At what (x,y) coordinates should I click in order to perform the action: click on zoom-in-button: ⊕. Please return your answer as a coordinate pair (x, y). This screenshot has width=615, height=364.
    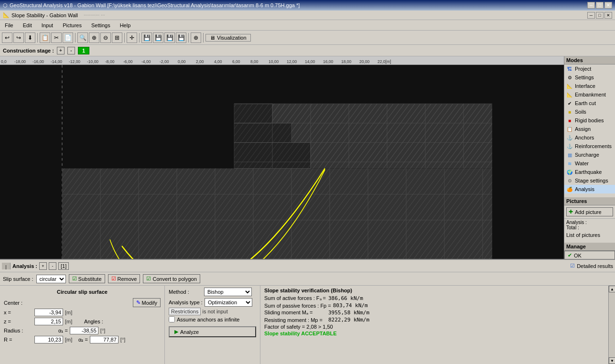
    Looking at the image, I should click on (94, 38).